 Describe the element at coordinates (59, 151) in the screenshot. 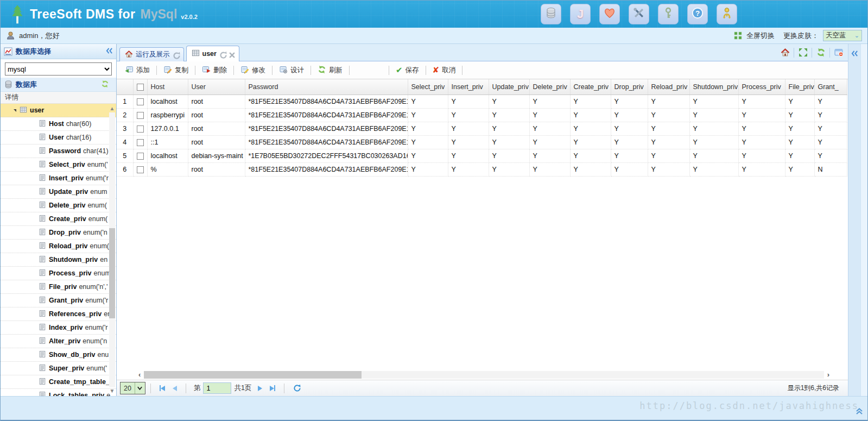

I see `tree-node-column: Passwordchar(41)` at that location.